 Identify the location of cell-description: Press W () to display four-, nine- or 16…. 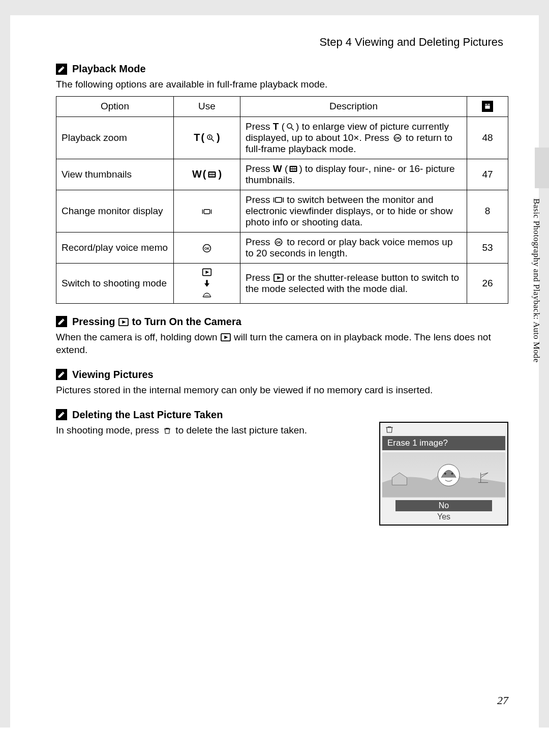
(354, 174).